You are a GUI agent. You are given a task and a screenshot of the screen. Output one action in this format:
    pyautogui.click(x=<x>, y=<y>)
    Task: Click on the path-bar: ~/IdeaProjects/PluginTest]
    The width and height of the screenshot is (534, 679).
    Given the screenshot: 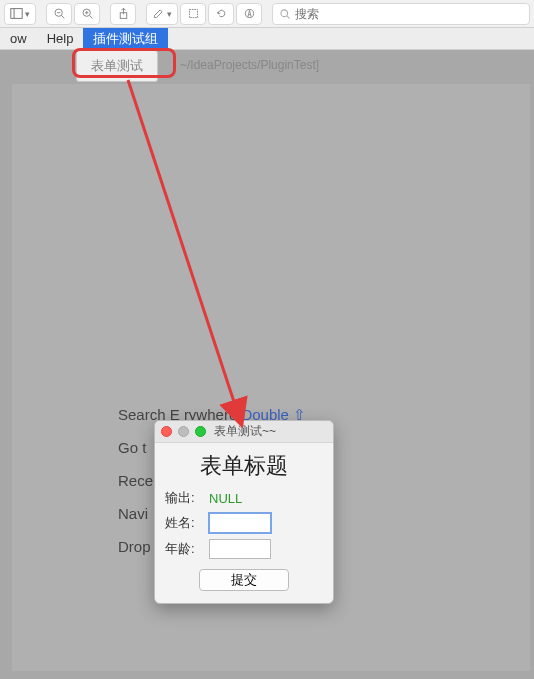 What is the action you would take?
    pyautogui.click(x=250, y=65)
    